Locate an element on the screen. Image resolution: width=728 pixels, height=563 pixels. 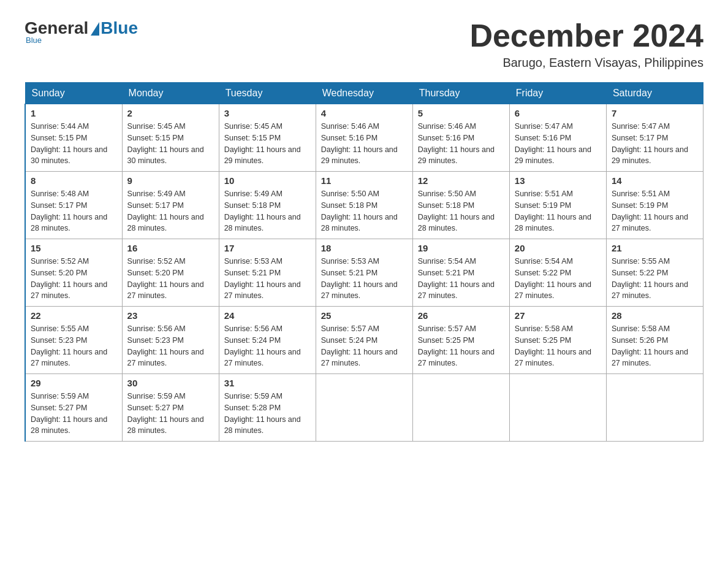
logo-subtitle-text: Blue is located at coordinates (34, 40).